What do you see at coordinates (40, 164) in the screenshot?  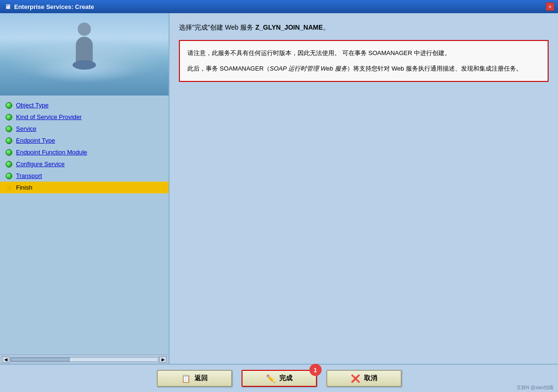 I see `sidebar-item-label: Configure Service` at bounding box center [40, 164].